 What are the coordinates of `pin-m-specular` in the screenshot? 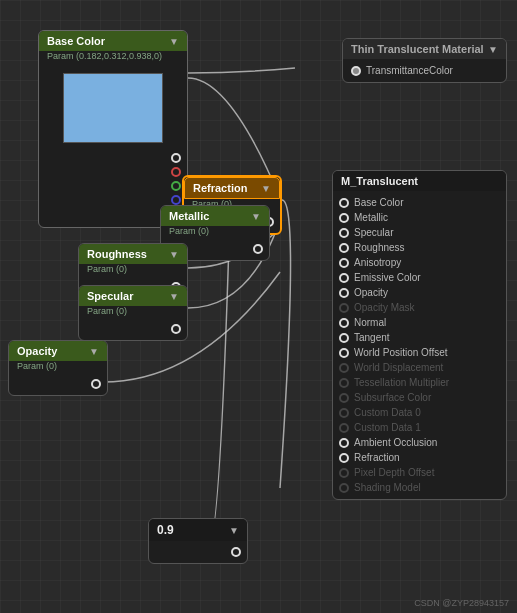 It's located at (344, 233).